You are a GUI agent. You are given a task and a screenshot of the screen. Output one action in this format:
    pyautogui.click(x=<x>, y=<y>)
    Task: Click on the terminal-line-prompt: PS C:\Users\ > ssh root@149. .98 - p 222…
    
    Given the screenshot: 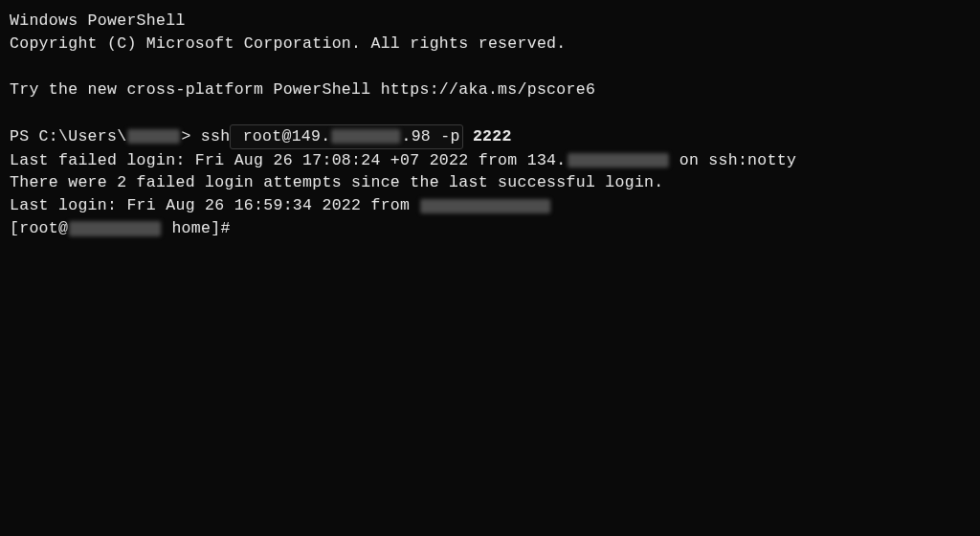 What is the action you would take?
    pyautogui.click(x=490, y=137)
    